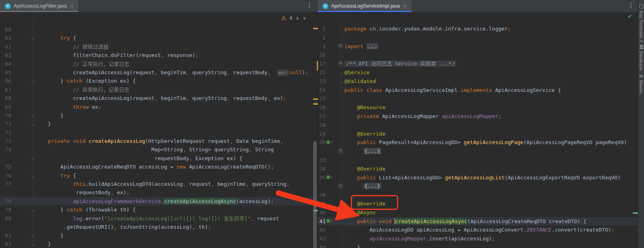 The width and height of the screenshot is (644, 248). What do you see at coordinates (159, 227) in the screenshot?
I see `code-line: .getRequestURI(), toJsonString(accessLog…` at bounding box center [159, 227].